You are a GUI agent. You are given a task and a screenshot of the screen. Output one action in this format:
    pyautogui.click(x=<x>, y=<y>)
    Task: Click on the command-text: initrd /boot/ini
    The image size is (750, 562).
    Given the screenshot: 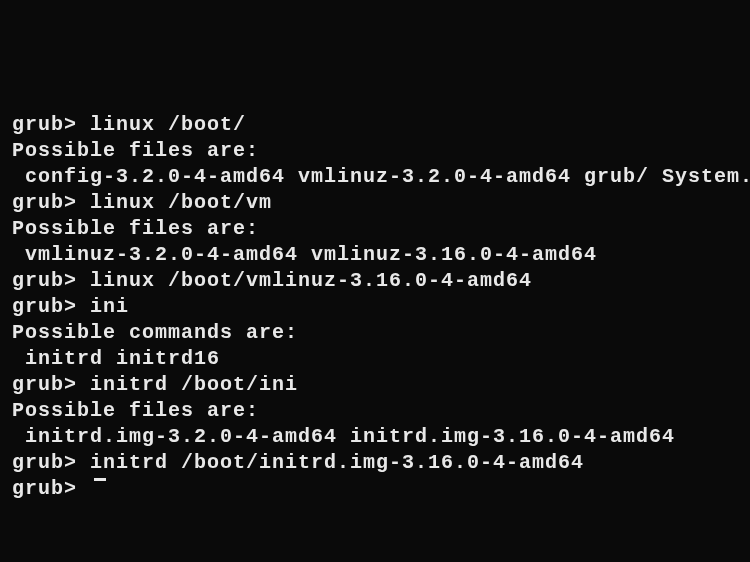 What is the action you would take?
    pyautogui.click(x=194, y=385)
    